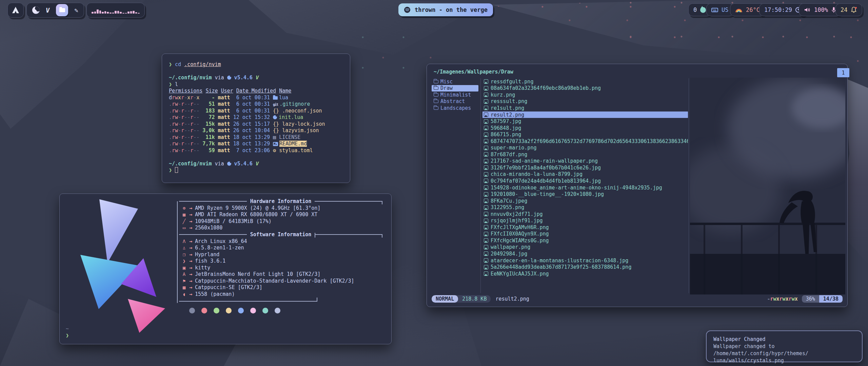 Image resolution: width=868 pixels, height=366 pixels. Describe the element at coordinates (585, 175) in the screenshot. I see `file-list-item: chica-mirando-la-luna-8799.jpg` at that location.